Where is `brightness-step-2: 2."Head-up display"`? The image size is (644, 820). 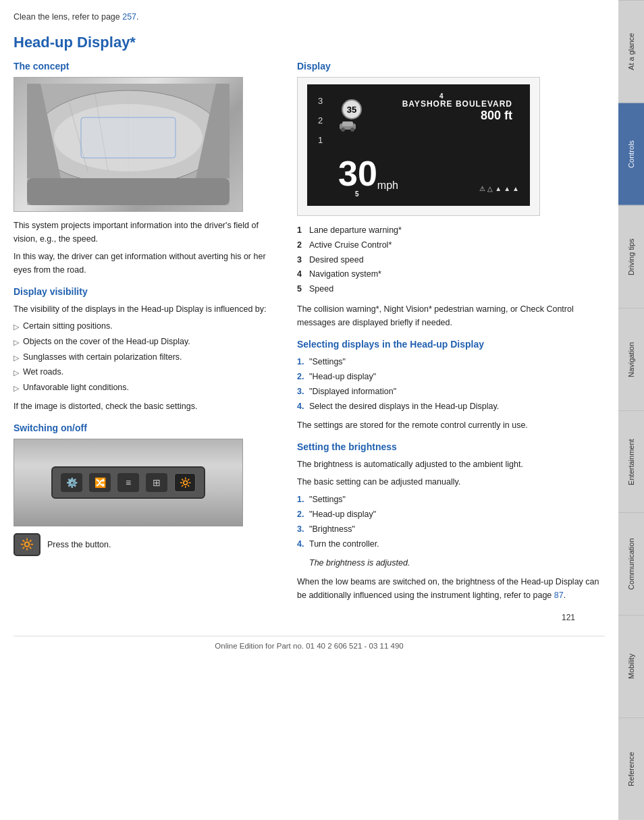 brightness-step-2: 2."Head-up display" is located at coordinates (451, 514).